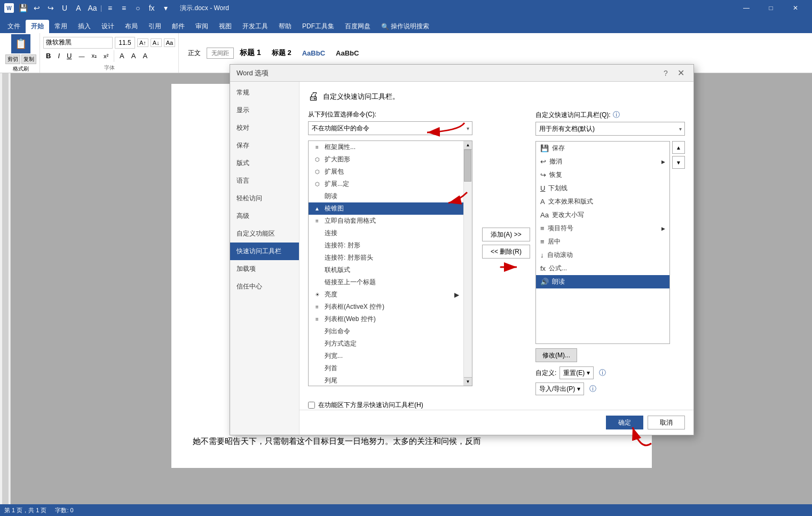 The width and height of the screenshot is (812, 516). What do you see at coordinates (616, 115) in the screenshot?
I see `right-col-info-icon: ⓘ` at bounding box center [616, 115].